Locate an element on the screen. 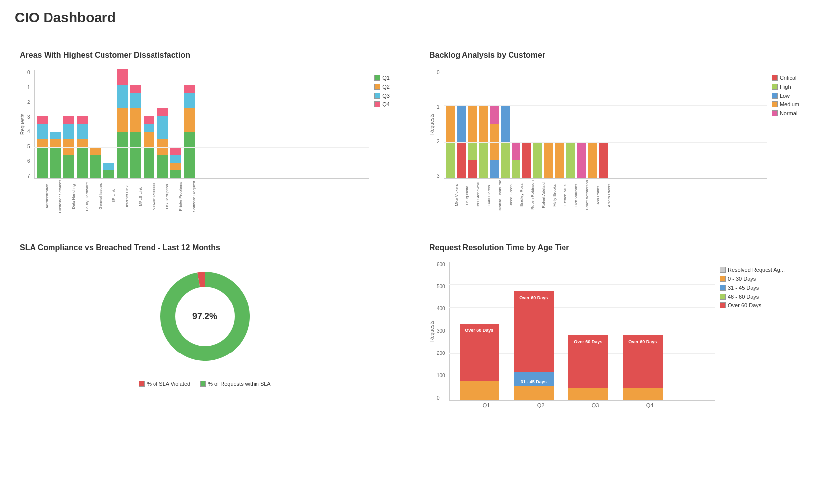 The image size is (819, 504). resolution-y-label: Requests is located at coordinates (432, 331).